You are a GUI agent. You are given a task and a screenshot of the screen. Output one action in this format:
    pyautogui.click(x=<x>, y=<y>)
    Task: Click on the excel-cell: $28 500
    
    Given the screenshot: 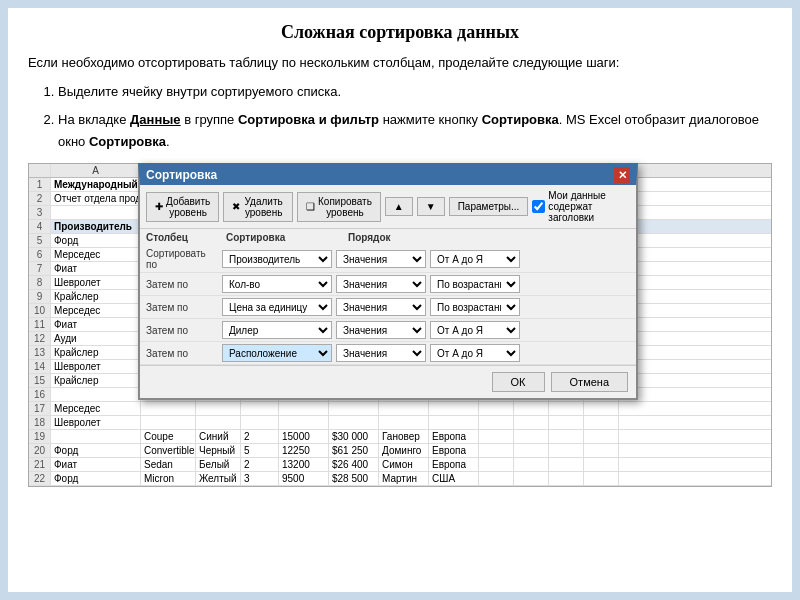 What is the action you would take?
    pyautogui.click(x=354, y=478)
    